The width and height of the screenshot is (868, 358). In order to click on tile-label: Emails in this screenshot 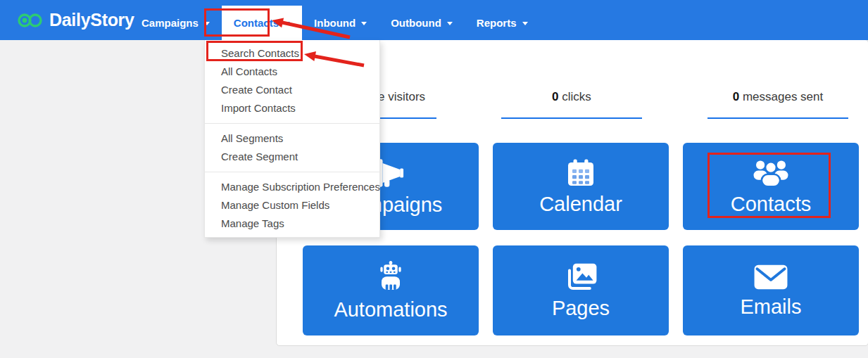, I will do `click(770, 307)`.